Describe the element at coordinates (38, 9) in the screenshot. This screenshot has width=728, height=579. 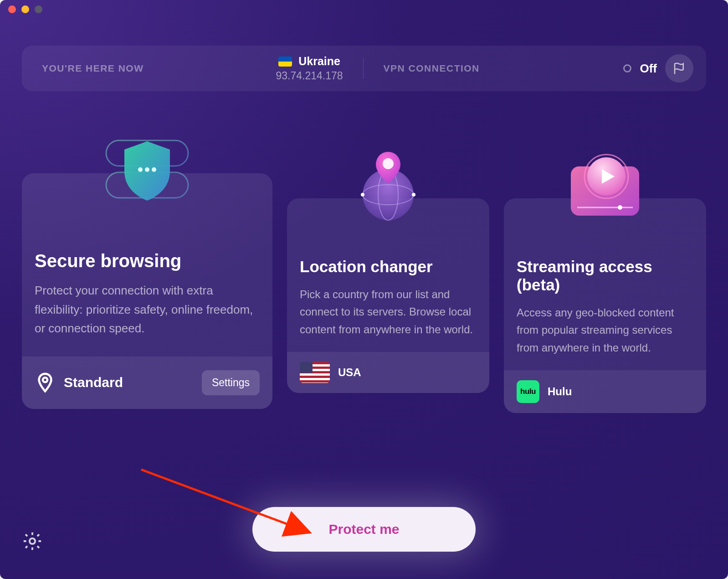
I see `maximize-window-button` at that location.